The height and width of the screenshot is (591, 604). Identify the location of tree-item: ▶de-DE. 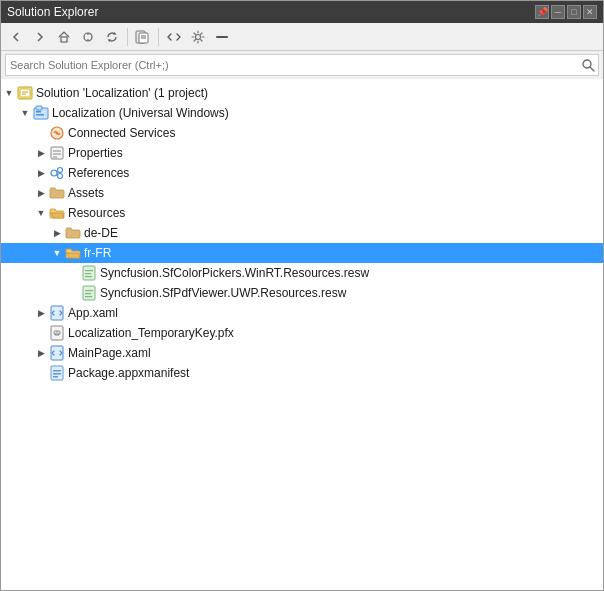
(302, 233).